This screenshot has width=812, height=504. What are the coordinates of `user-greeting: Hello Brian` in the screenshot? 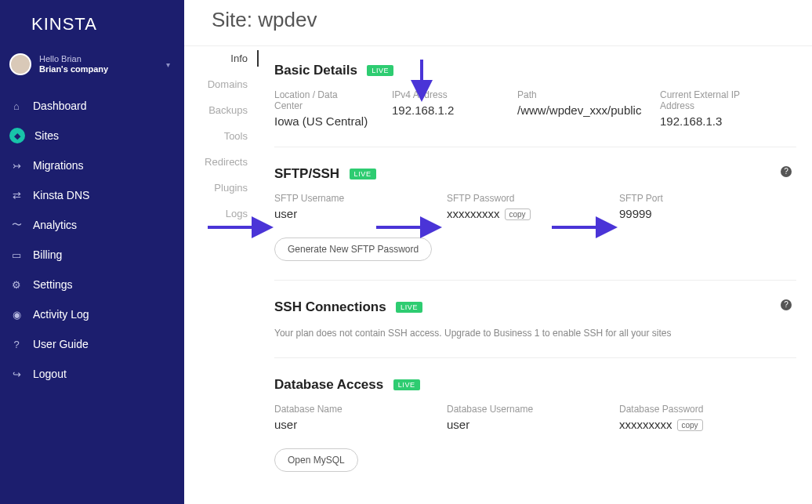 It's located at (74, 60).